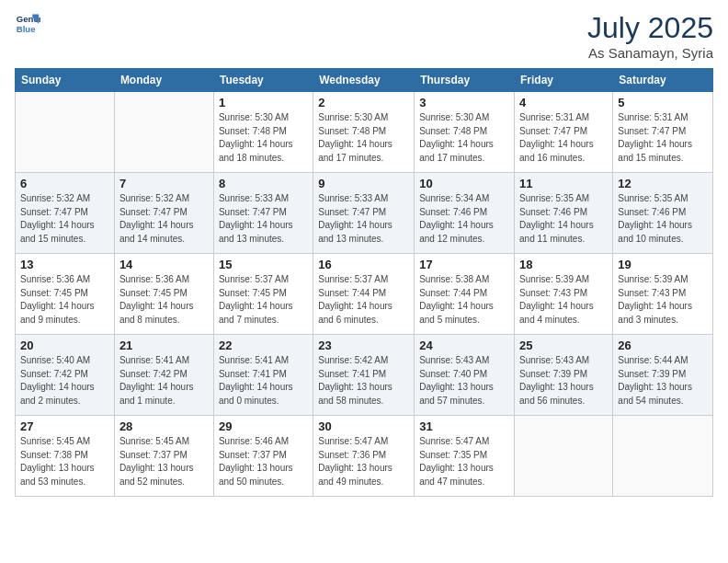  What do you see at coordinates (663, 346) in the screenshot?
I see `day-number: 26` at bounding box center [663, 346].